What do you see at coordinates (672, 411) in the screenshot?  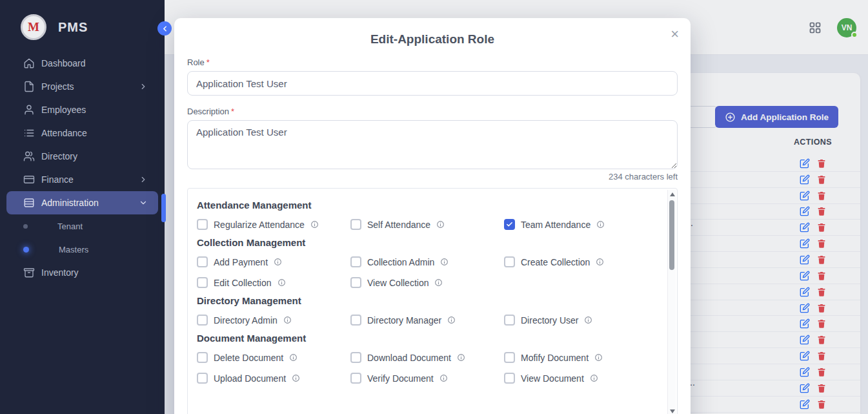 I see `scroll-down-icon` at bounding box center [672, 411].